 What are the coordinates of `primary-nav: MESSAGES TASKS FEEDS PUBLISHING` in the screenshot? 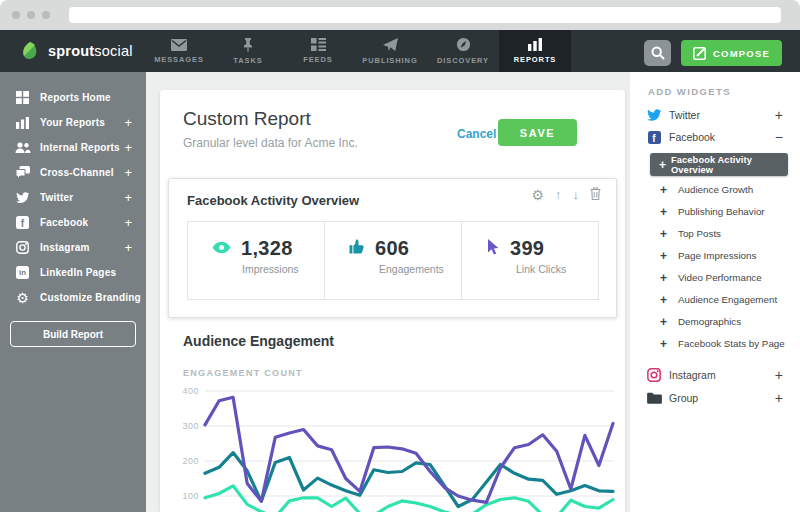 It's located at (358, 51).